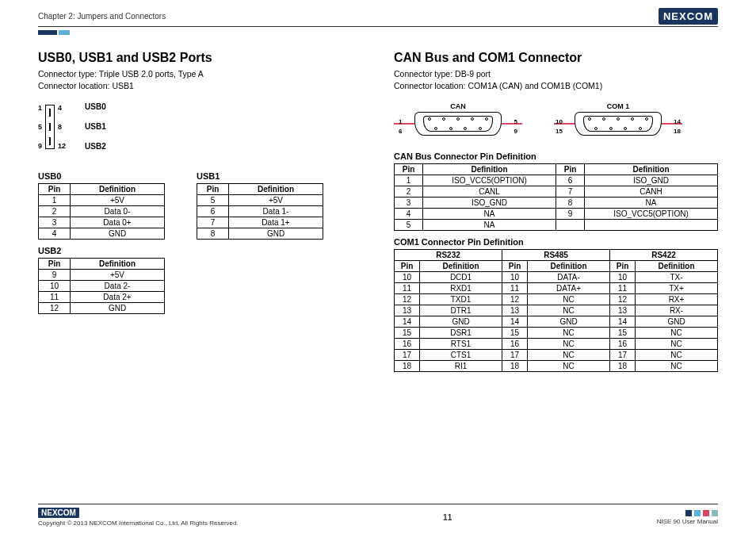 The image size is (756, 533). Describe the element at coordinates (62, 146) in the screenshot. I see `usb-pin-label: 12` at that location.